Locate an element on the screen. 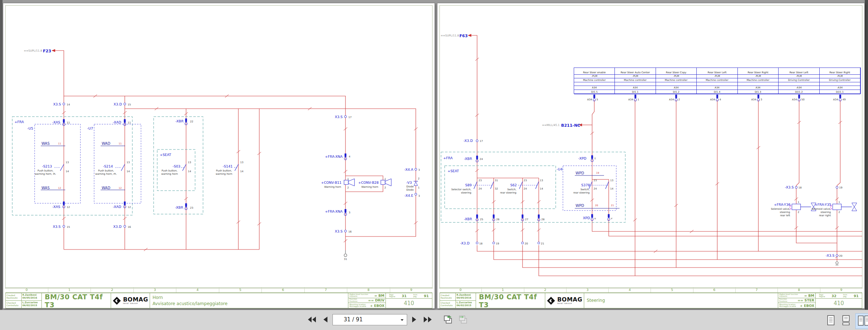 The height and width of the screenshot is (330, 868). scale-number: 1 is located at coordinates (70, 290).